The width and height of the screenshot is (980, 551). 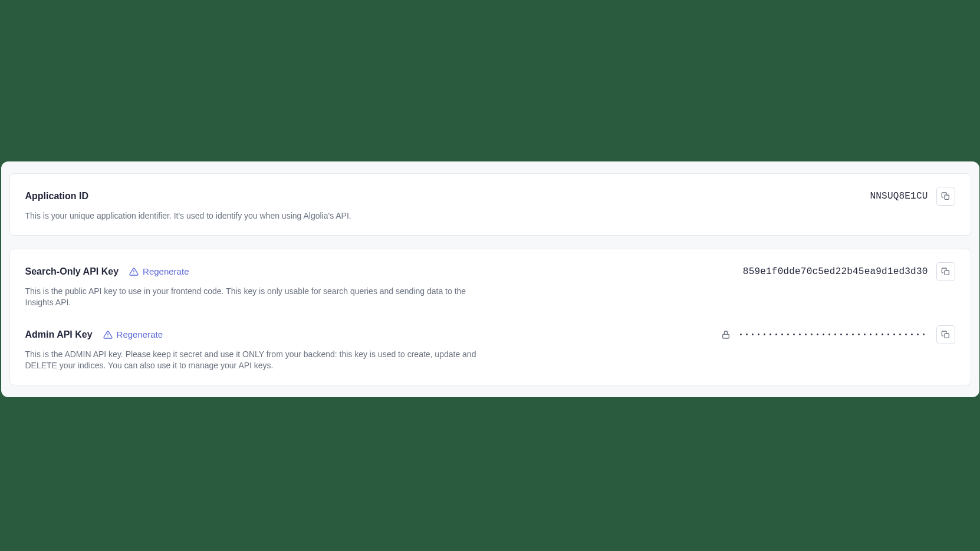 I want to click on application-id-card: Application ID NNSUQ8E1CU This is your u…, so click(x=491, y=204).